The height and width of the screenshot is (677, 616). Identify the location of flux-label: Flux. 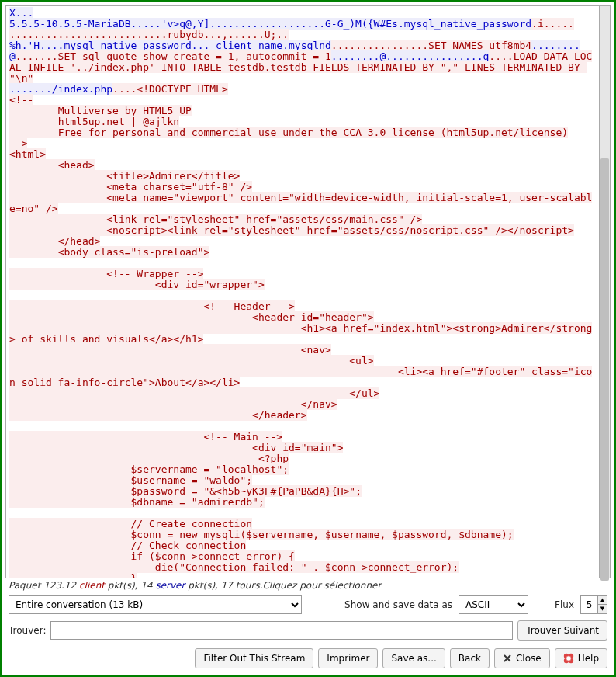
(565, 605).